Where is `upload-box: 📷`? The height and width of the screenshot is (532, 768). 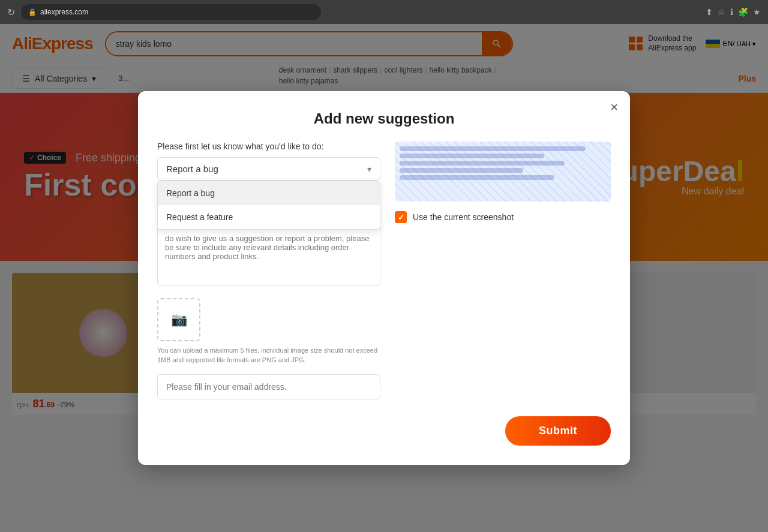 upload-box: 📷 is located at coordinates (179, 320).